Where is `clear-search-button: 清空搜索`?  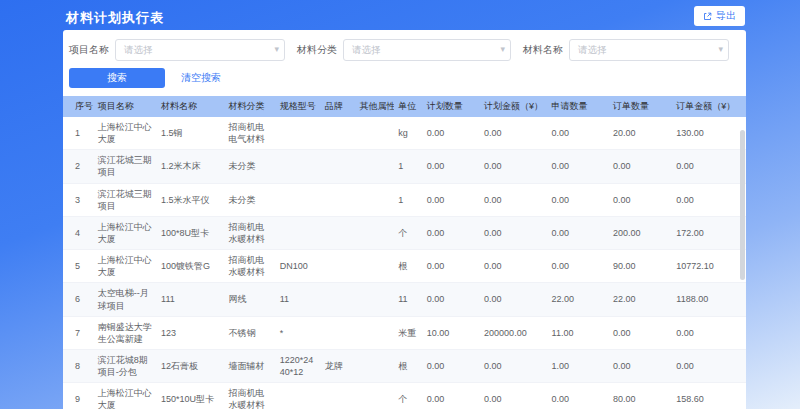
clear-search-button: 清空搜索 is located at coordinates (201, 78).